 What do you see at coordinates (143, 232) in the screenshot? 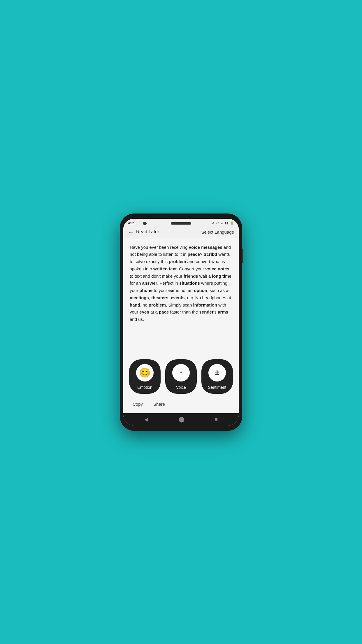
I see `back-button: ← Read Later` at bounding box center [143, 232].